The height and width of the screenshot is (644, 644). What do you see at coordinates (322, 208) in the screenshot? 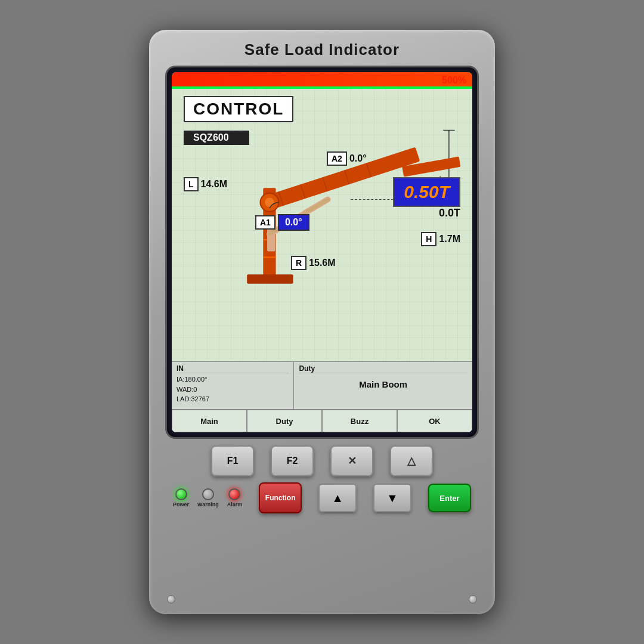
I see `crane-diagram` at bounding box center [322, 208].